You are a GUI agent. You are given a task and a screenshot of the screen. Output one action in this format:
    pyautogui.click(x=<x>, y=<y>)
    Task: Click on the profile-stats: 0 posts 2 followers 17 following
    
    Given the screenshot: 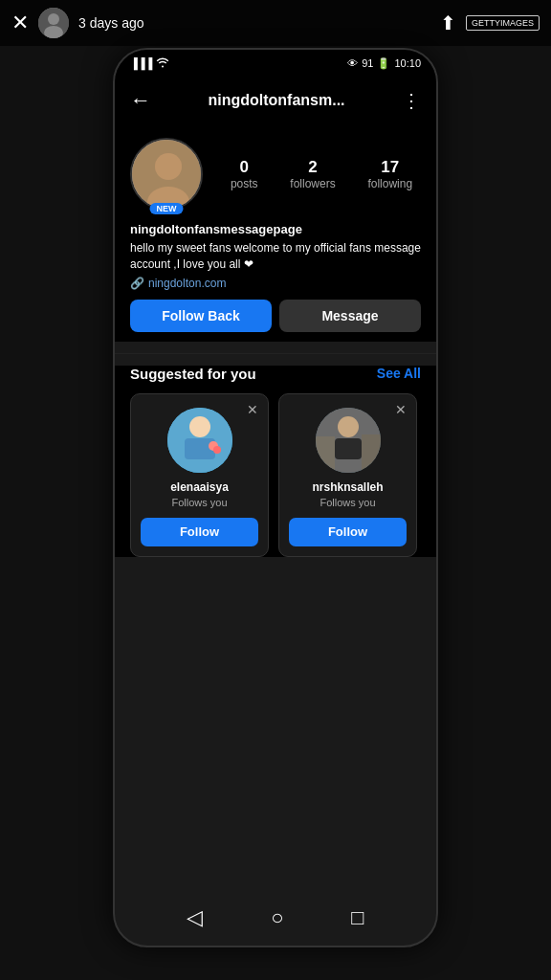 What is the action you would take?
    pyautogui.click(x=321, y=174)
    